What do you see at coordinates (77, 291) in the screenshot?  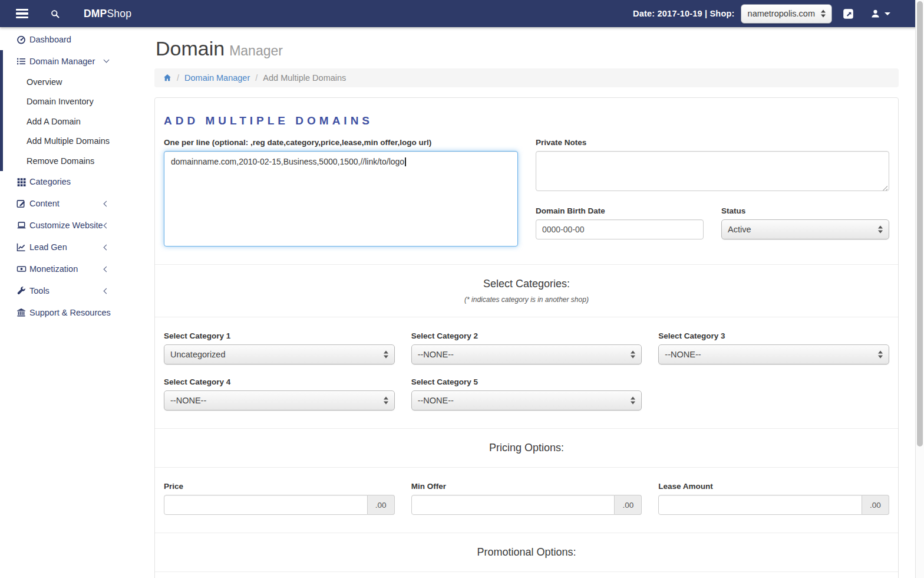 I see `sidebar-item-tools: Tools` at bounding box center [77, 291].